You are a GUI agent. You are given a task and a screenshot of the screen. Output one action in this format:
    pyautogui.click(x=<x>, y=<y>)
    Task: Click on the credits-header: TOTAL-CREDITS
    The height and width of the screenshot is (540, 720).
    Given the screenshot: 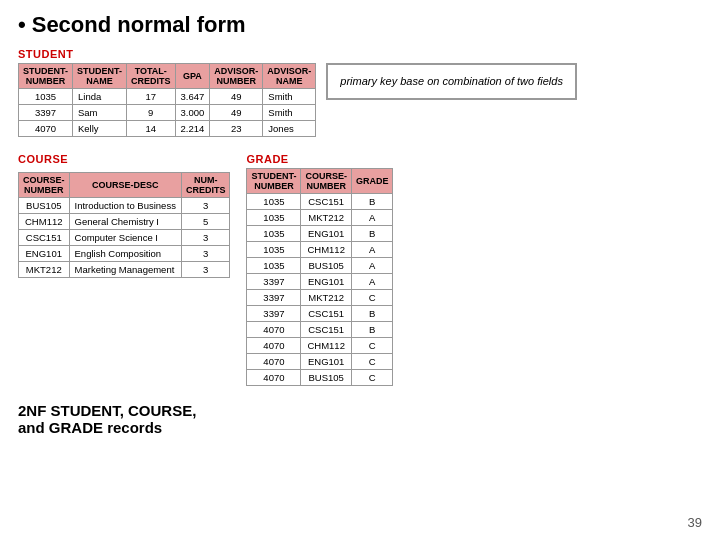 What is the action you would take?
    pyautogui.click(x=152, y=76)
    